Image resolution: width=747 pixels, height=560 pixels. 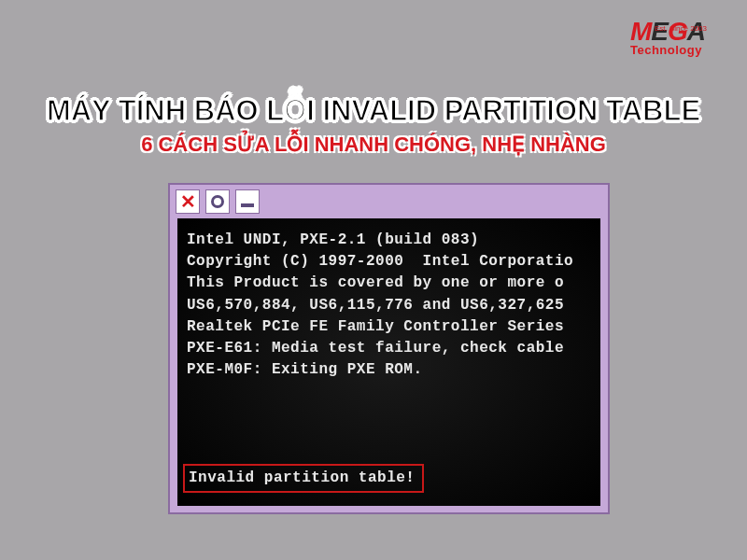 I want to click on minimize-icon, so click(x=247, y=205).